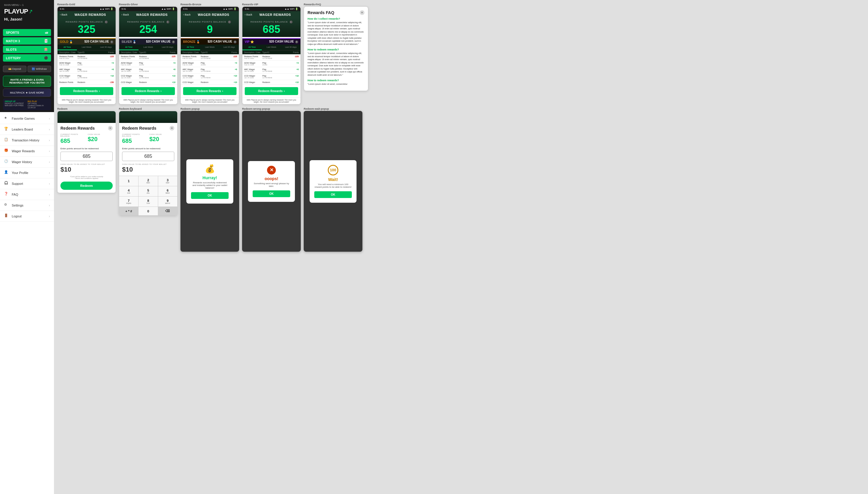 The width and height of the screenshot is (868, 494). What do you see at coordinates (191, 48) in the screenshot?
I see `tab-all-time-bronze: All Time` at bounding box center [191, 48].